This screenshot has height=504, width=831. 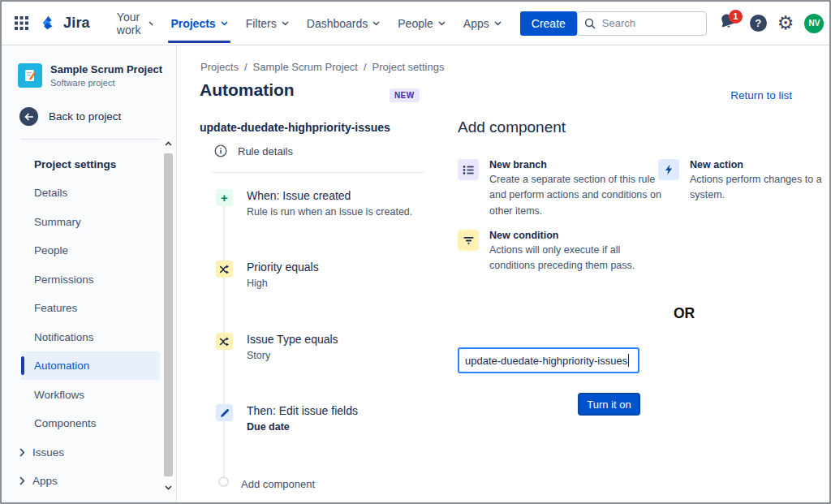 I want to click on project-name: Sample Scrum Project, so click(x=106, y=70).